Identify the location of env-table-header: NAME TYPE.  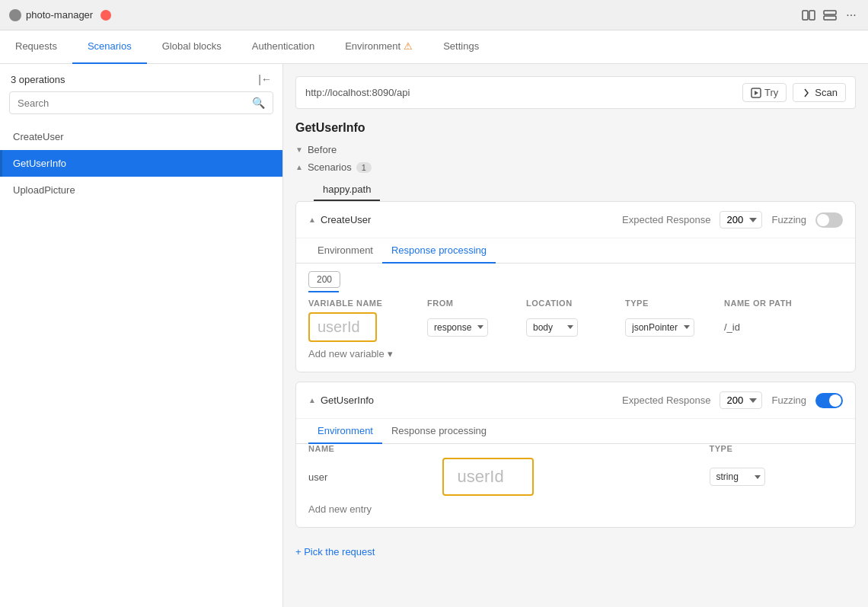
(576, 449).